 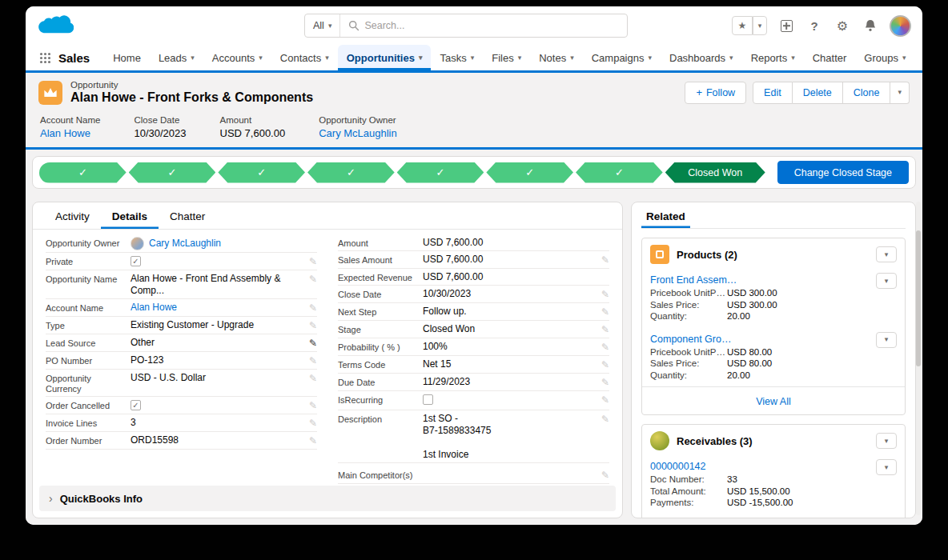 What do you see at coordinates (456, 58) in the screenshot?
I see `nav-tab-tasks: Tasks▾` at bounding box center [456, 58].